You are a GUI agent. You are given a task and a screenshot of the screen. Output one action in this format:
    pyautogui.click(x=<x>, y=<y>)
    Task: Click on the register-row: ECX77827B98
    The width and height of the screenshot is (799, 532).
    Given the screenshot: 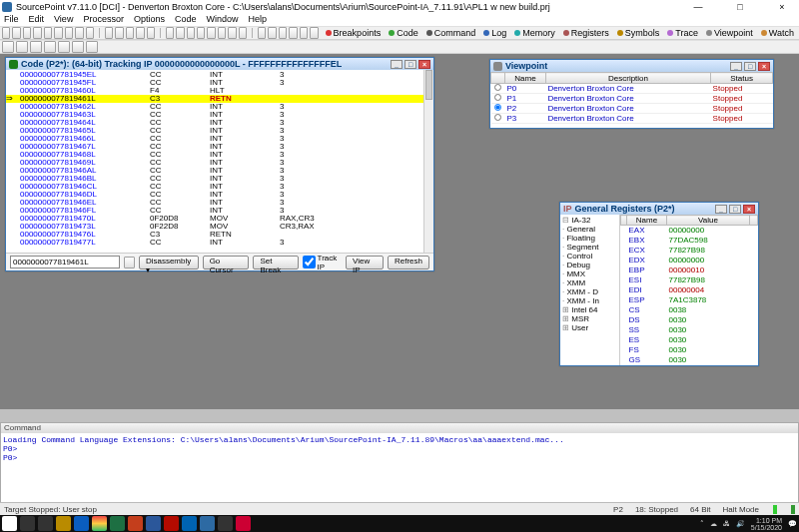 What is the action you would take?
    pyautogui.click(x=689, y=251)
    